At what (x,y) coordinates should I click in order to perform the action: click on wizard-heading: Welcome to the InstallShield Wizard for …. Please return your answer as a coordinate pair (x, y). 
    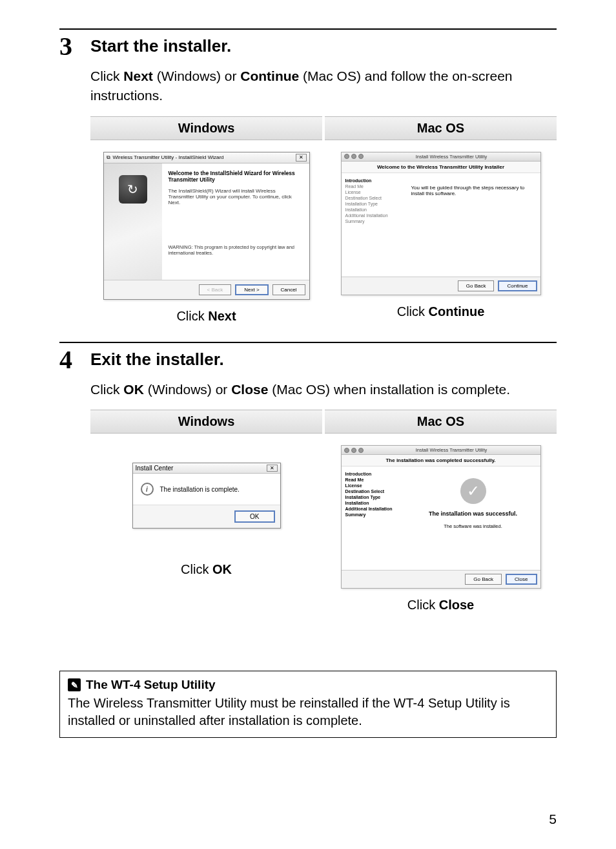
    Looking at the image, I should click on (236, 176).